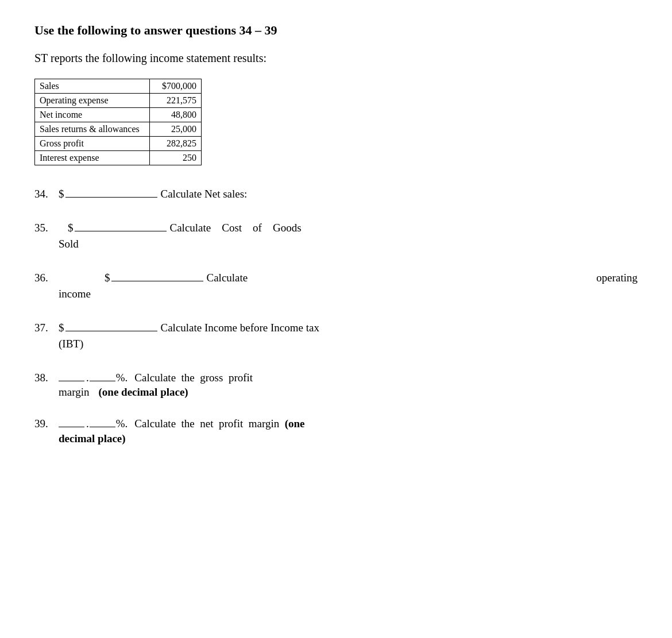 The width and height of the screenshot is (672, 638). Describe the element at coordinates (63, 229) in the screenshot. I see `q35-indent` at that location.